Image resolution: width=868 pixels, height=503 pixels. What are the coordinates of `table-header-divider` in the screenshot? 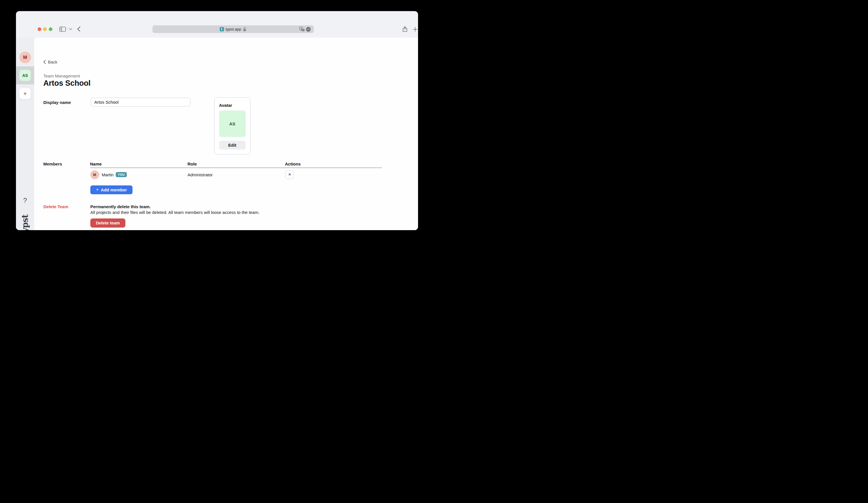 It's located at (236, 168).